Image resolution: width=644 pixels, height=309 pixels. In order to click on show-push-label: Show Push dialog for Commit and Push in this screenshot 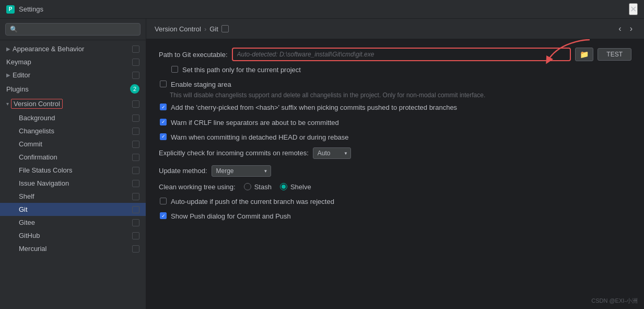, I will do `click(231, 216)`.